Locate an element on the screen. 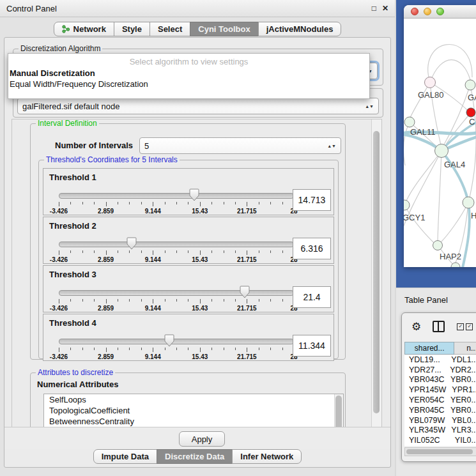  attributes-group: Attributes to discretize Numerical Attri… is located at coordinates (188, 400).